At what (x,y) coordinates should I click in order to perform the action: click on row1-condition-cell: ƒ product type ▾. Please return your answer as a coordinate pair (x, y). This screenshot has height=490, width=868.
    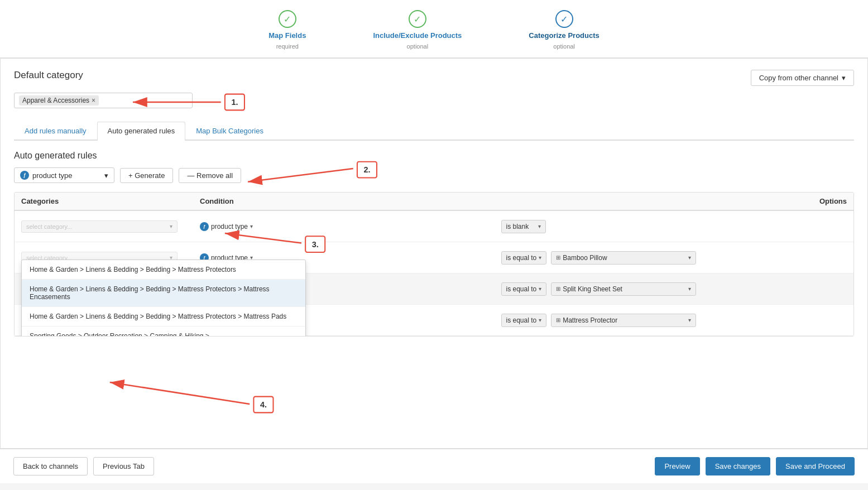
    Looking at the image, I should click on (351, 227).